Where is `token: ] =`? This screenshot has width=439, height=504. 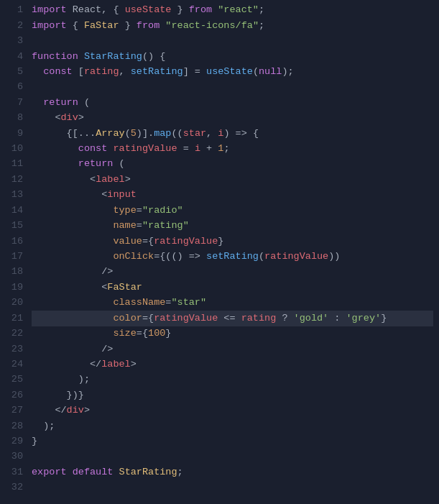
token: ] = is located at coordinates (195, 72).